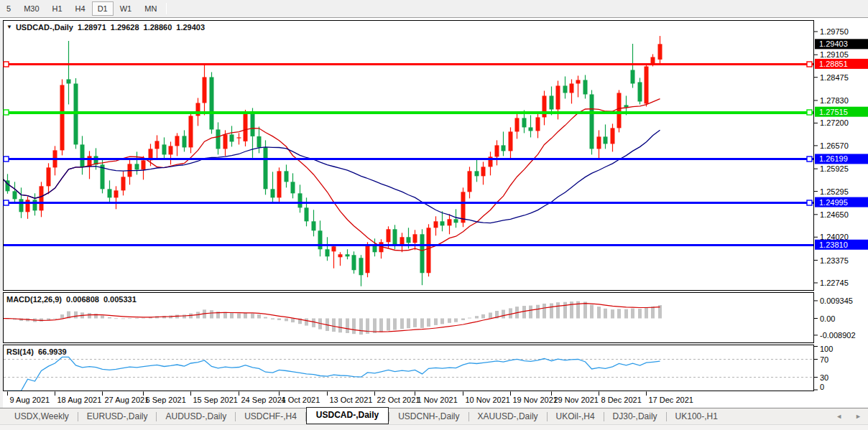  What do you see at coordinates (151, 9) in the screenshot?
I see `timeframe-button-mn: MN` at bounding box center [151, 9].